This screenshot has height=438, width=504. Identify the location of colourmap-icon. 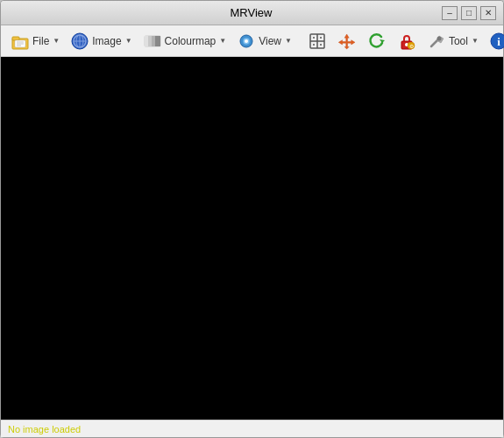
(153, 41).